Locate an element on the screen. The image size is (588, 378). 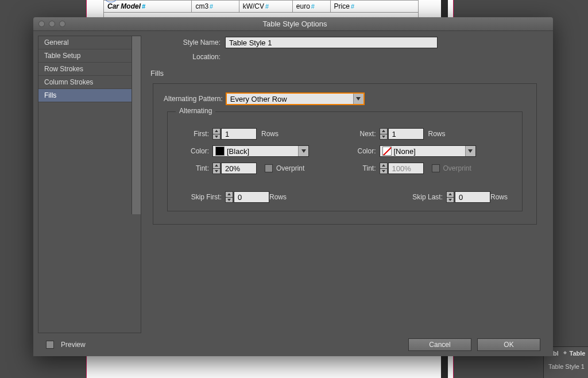
preview-label: Preview is located at coordinates (74, 345).